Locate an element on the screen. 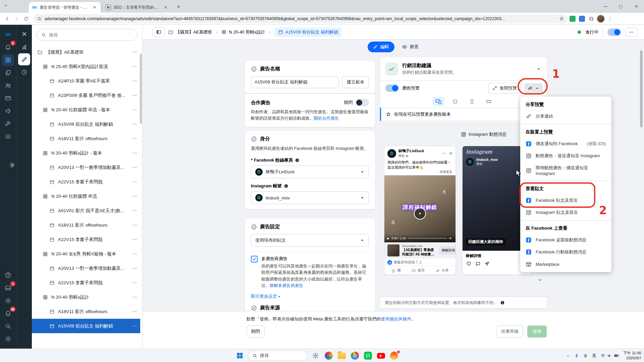  tree-item-ad: A22V15 拿案子來問我 is located at coordinates (86, 239).